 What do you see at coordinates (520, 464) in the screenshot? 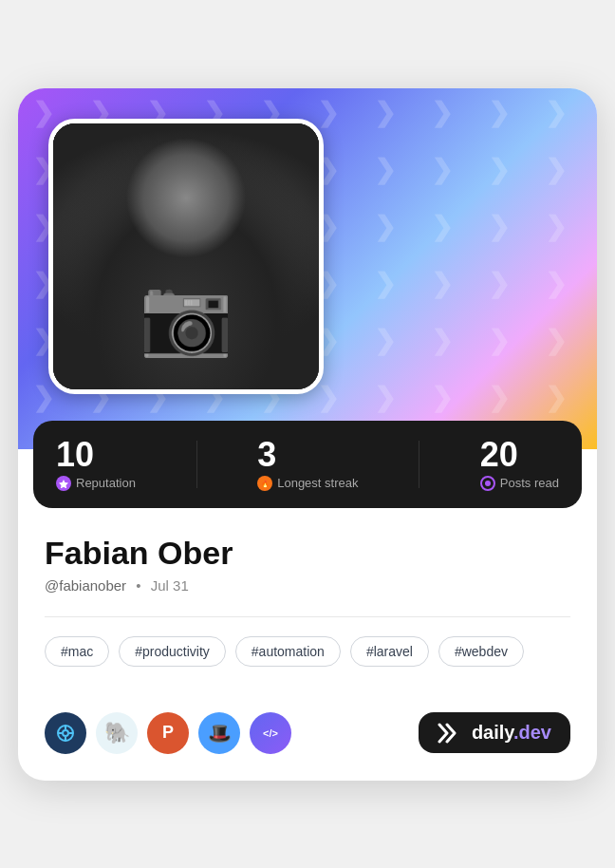
I see `stat-posts: 20 Posts read` at bounding box center [520, 464].